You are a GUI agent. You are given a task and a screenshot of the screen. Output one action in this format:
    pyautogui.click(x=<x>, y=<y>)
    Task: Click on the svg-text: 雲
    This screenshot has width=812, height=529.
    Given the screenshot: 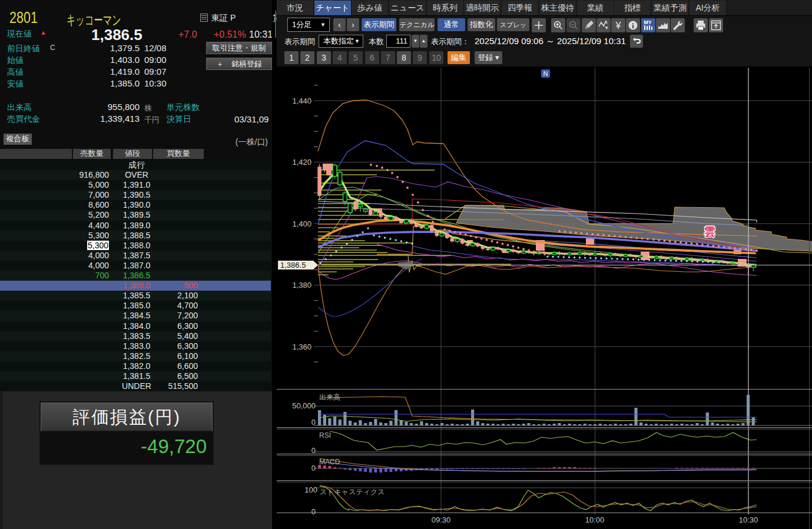 What is the action you would take?
    pyautogui.click(x=710, y=232)
    